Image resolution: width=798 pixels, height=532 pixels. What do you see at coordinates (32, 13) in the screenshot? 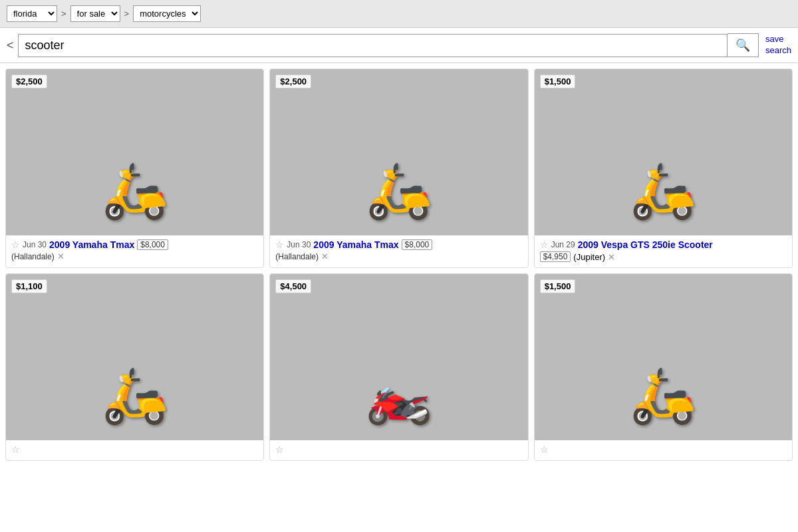
I see `region-select: florida miami orlando tampa` at bounding box center [32, 13].